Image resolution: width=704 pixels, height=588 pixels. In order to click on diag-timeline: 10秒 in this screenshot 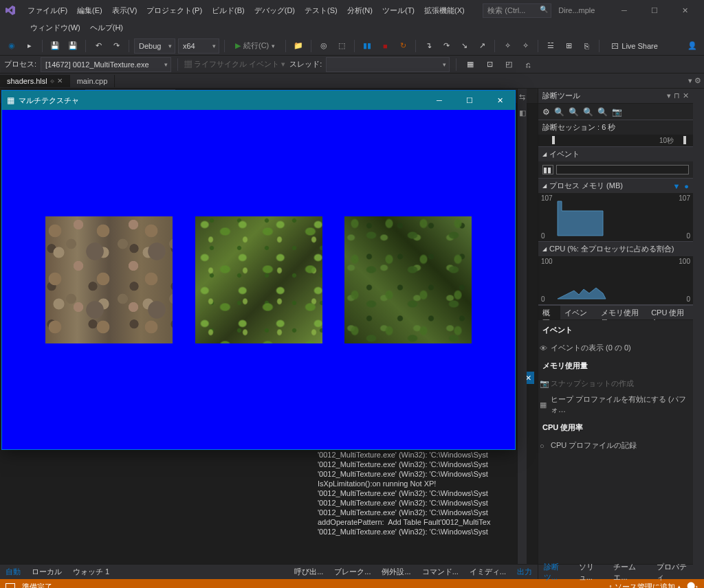, I will do `click(616, 141)`.